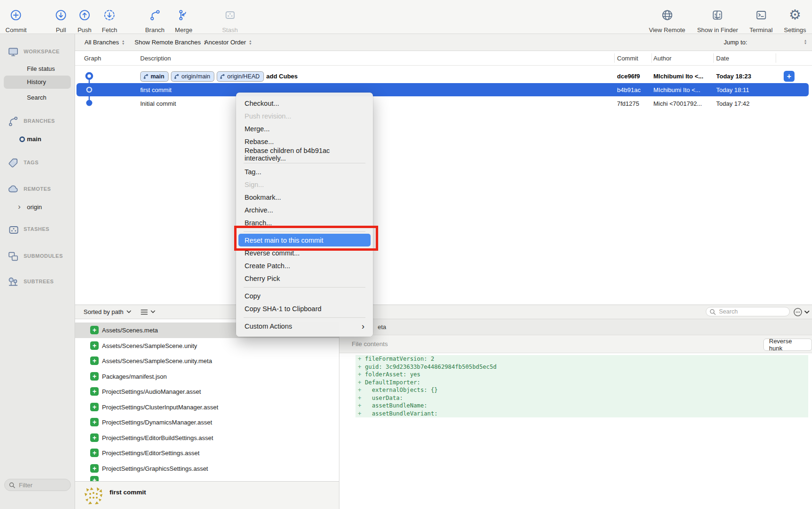 The image size is (812, 509). I want to click on file-row: +ProjectSettings/DynamicsManager.asset, so click(207, 422).